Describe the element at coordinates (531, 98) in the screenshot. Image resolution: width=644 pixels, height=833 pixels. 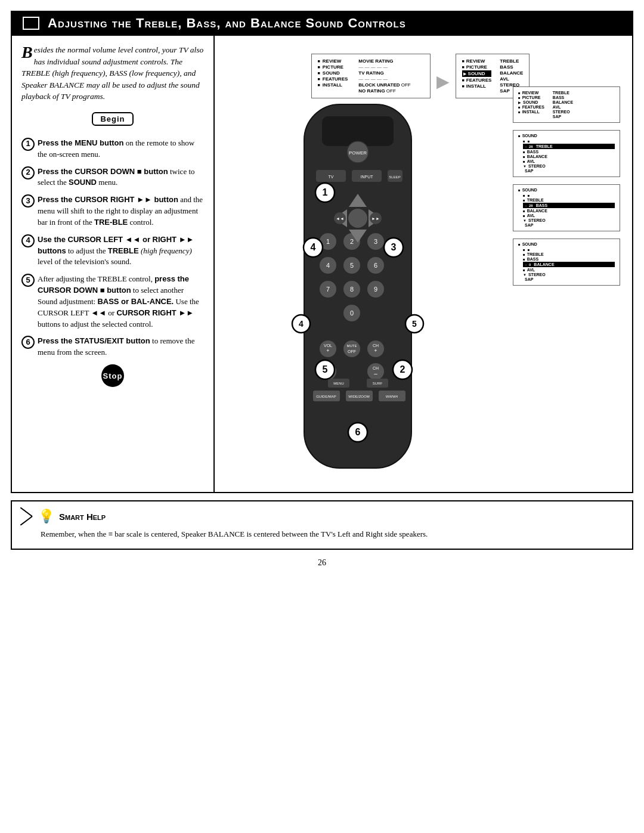
I see `rm1-picture: ■ PICTURE` at that location.